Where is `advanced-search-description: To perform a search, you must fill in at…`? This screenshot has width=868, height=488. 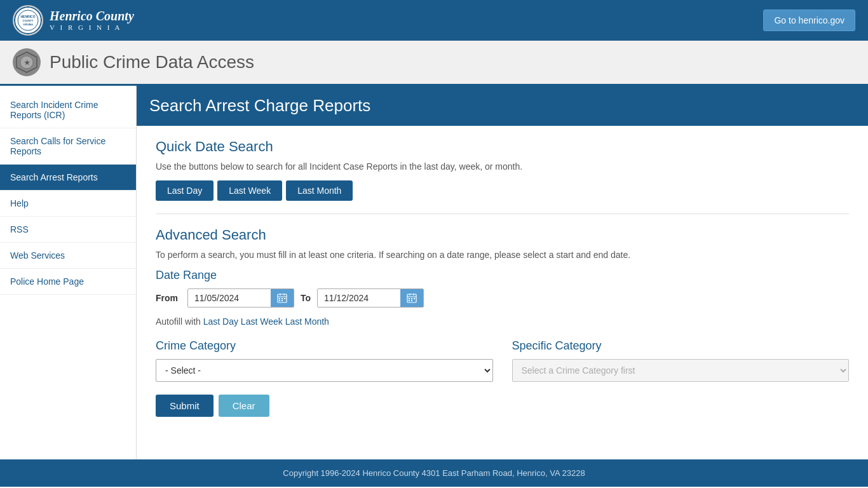 advanced-search-description: To perform a search, you must fill in at… is located at coordinates (502, 255).